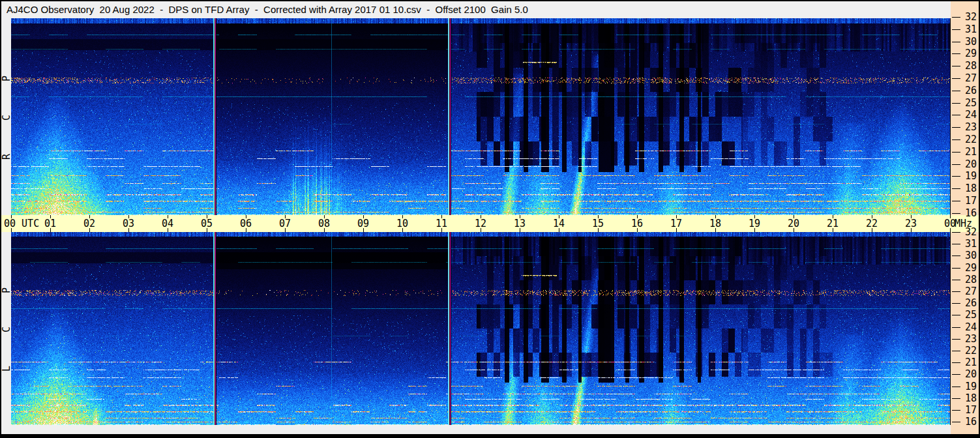  What do you see at coordinates (441, 224) in the screenshot?
I see `time-tick-label: 11` at bounding box center [441, 224].